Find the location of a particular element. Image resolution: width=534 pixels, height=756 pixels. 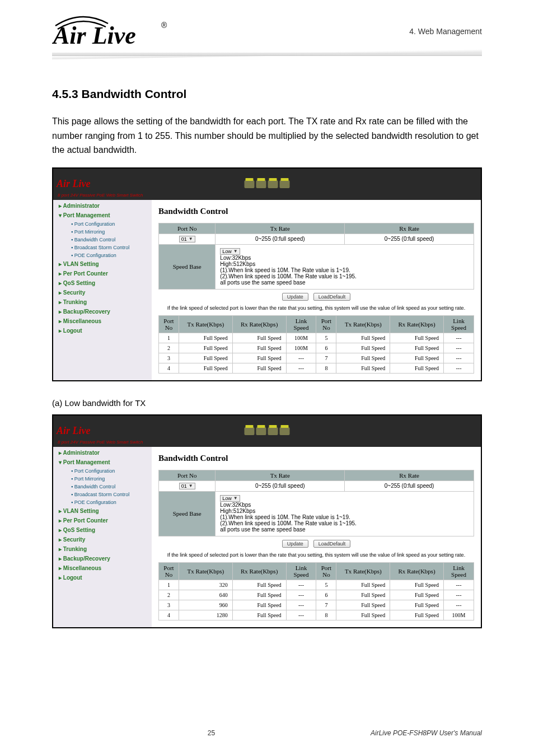

table-row: 1320Full Speed---5Full SpeedFull Speed--… is located at coordinates (317, 585).